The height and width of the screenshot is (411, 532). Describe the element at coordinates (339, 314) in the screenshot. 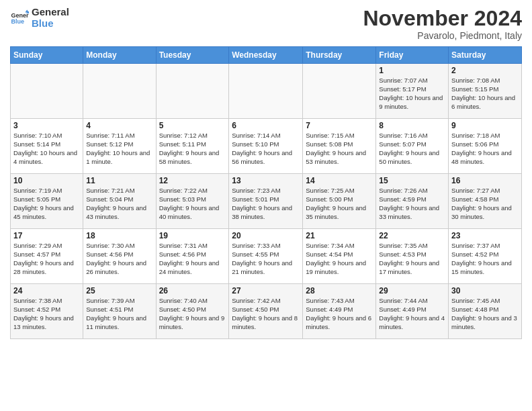

I see `day-info: Sunrise: 7:43 AM Sunset: 4:49 PM Dayligh…` at that location.